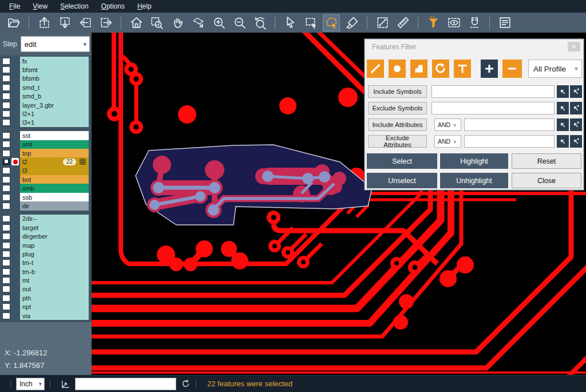 This screenshot has height=392, width=586. What do you see at coordinates (46, 228) in the screenshot?
I see `layer-row-target: target` at bounding box center [46, 228].